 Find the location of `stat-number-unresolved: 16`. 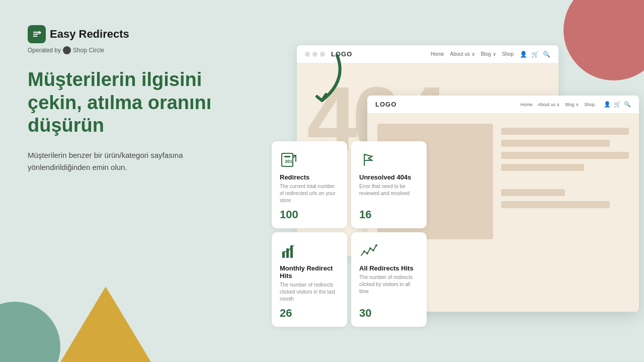

stat-number-unresolved: 16 is located at coordinates (365, 215).